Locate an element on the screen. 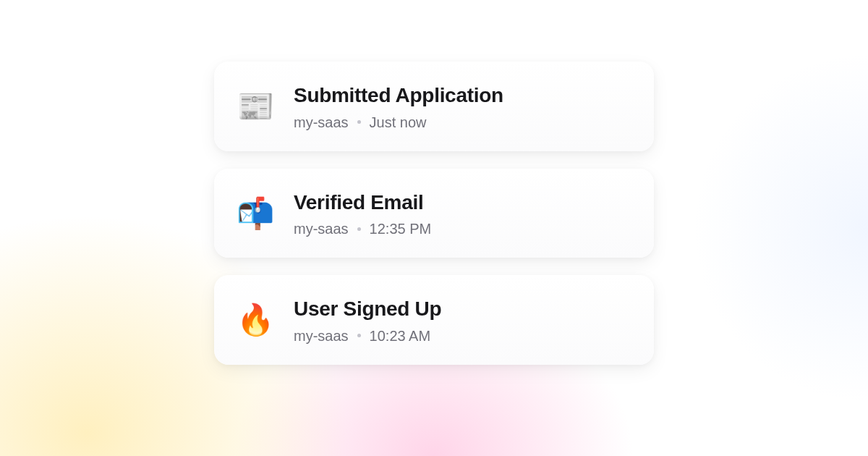  event-title: Submitted Application is located at coordinates (399, 96).